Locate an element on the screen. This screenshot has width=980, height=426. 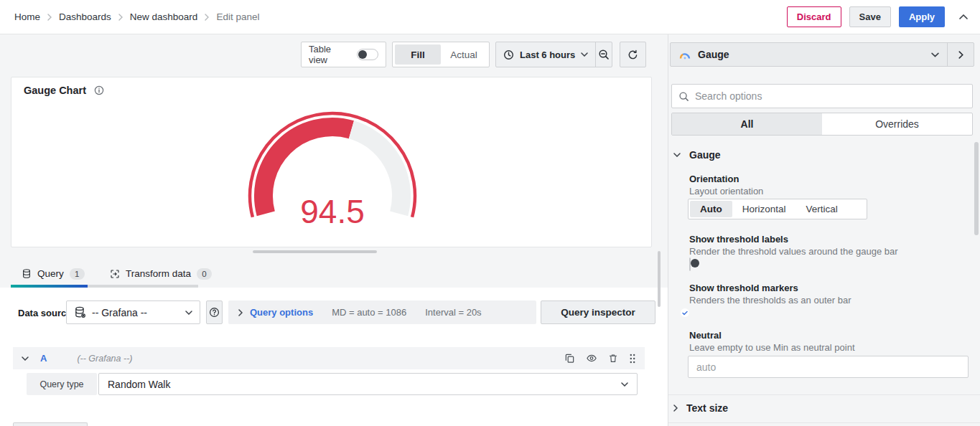
options-scrollbar is located at coordinates (976, 189).